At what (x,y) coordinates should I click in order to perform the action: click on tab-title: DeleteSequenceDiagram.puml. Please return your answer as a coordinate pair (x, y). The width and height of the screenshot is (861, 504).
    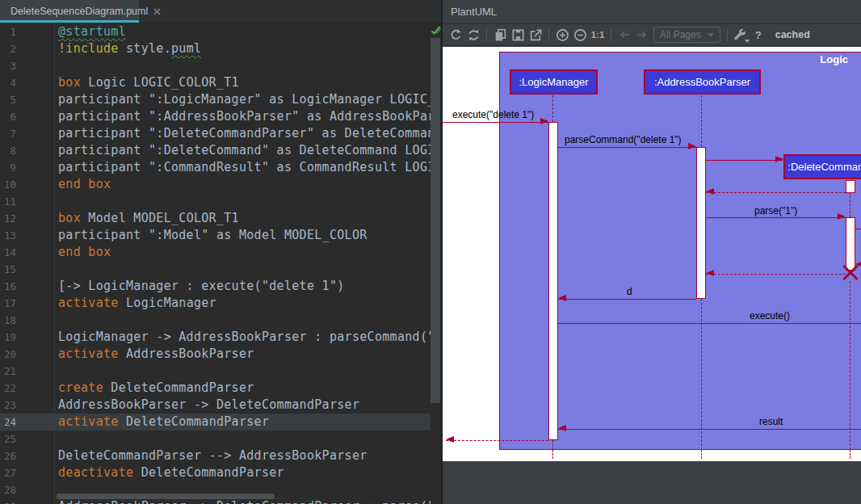
    Looking at the image, I should click on (79, 11).